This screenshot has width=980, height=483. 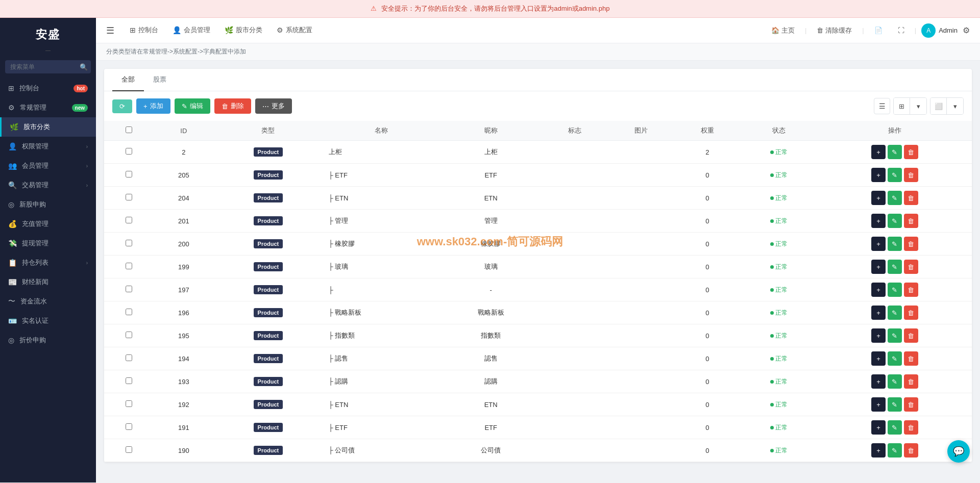 I want to click on export-button: ⬜, so click(x=939, y=106).